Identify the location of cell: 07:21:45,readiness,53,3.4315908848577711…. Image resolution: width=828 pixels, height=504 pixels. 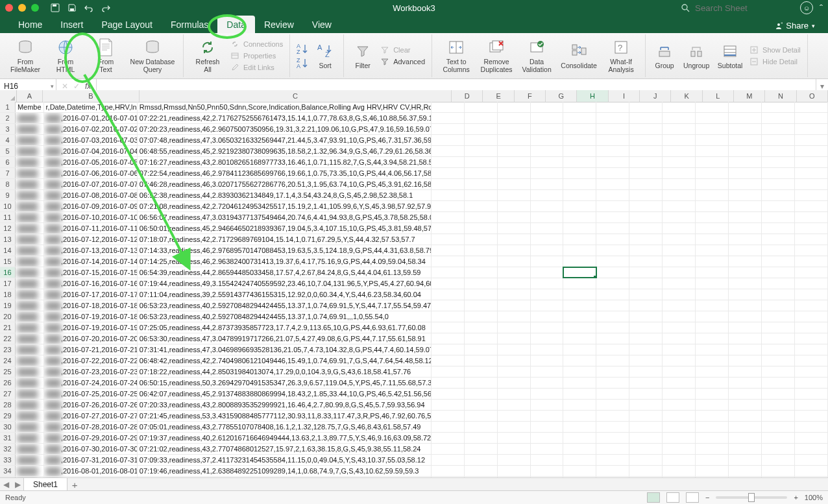
(284, 416).